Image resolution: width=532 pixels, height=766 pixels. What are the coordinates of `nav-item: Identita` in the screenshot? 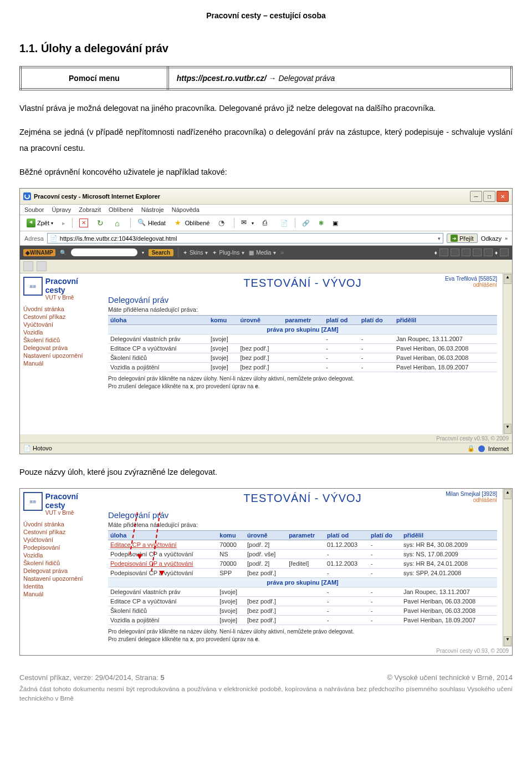 It's located at (61, 586).